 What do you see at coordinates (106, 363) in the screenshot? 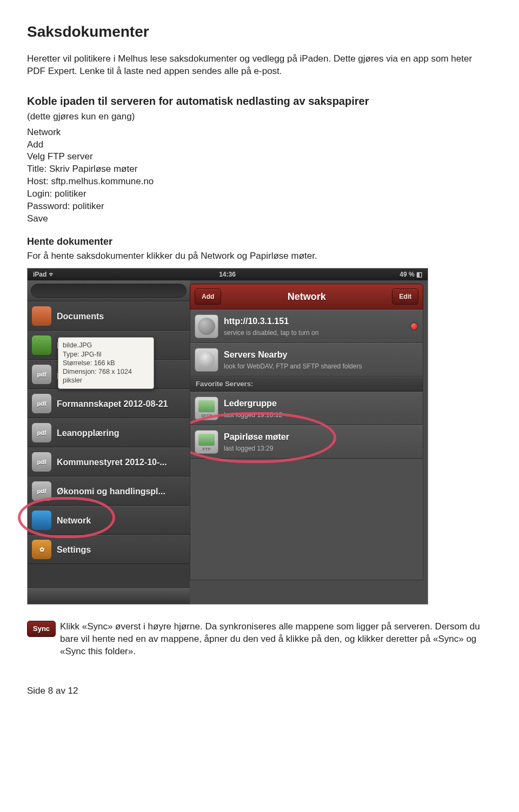
I see `tooltip-line: Størrelse: 166 kB` at bounding box center [106, 363].